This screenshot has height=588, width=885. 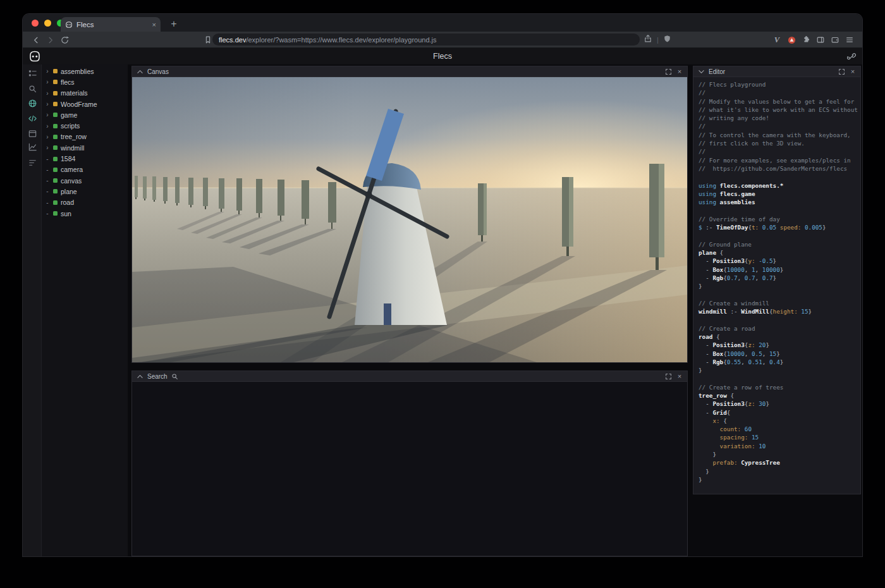 What do you see at coordinates (69, 192) in the screenshot?
I see `tree-item-label: plane` at bounding box center [69, 192].